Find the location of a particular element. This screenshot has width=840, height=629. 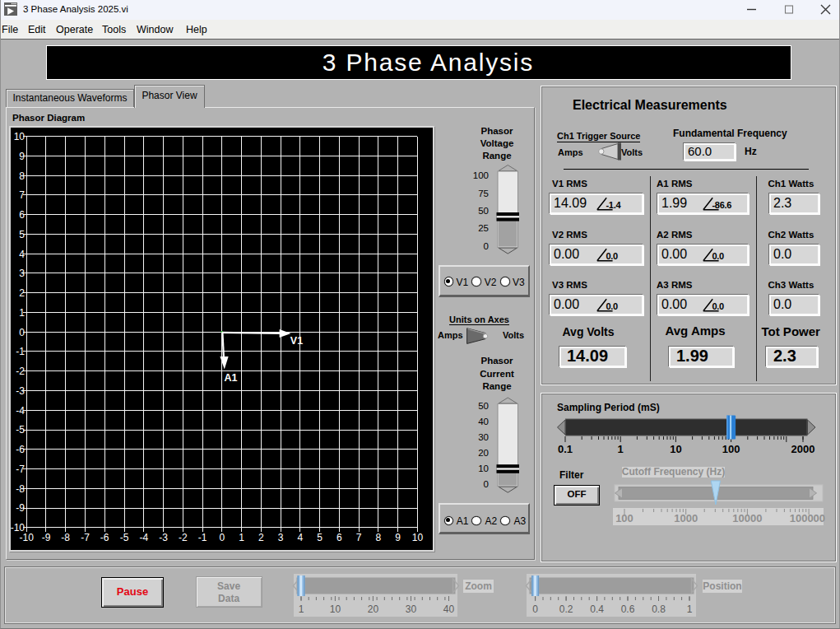

svg-text: 2000 is located at coordinates (803, 450).